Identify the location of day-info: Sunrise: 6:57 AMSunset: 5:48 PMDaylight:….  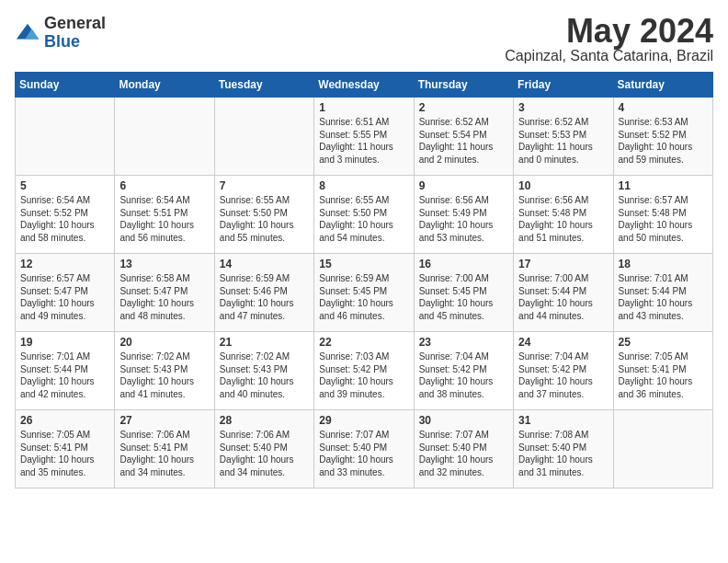
(664, 219).